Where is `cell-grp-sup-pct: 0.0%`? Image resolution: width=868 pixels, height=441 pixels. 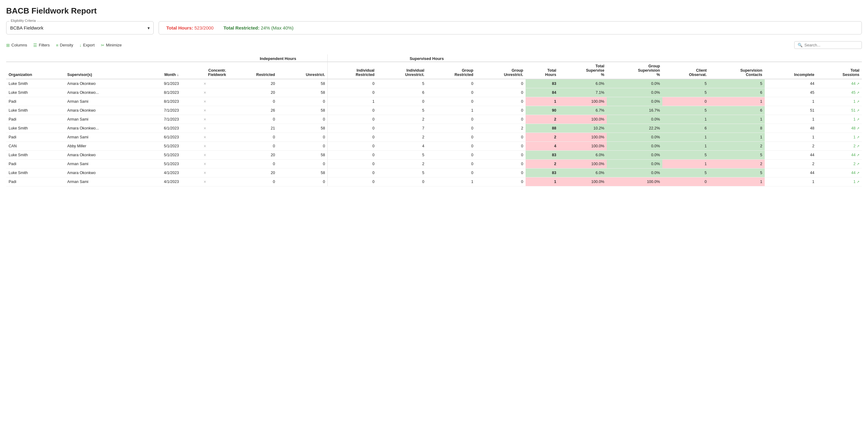
cell-grp-sup-pct: 0.0% is located at coordinates (635, 93).